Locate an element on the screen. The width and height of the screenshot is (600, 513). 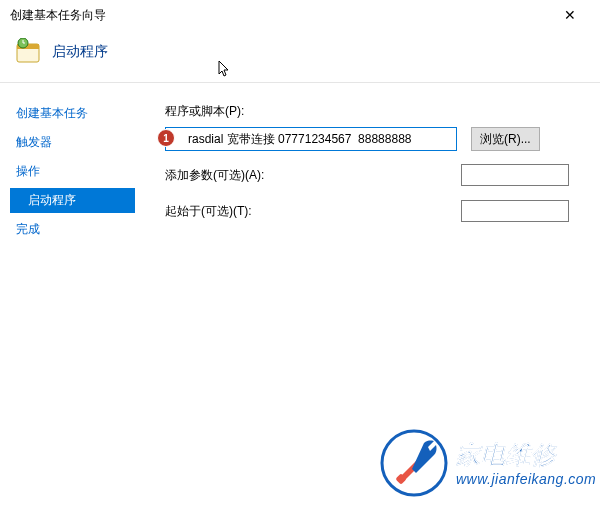
sidebar-item-finish: 完成 is located at coordinates (72, 230).